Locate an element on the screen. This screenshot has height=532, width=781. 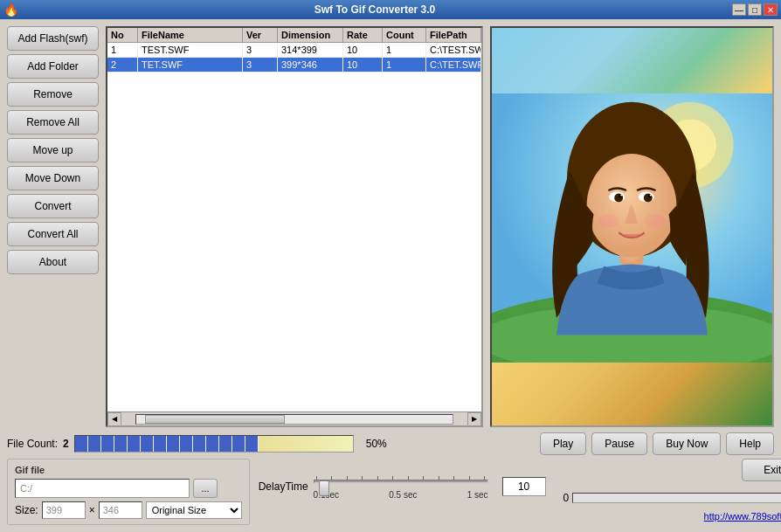
slider-line is located at coordinates (401, 481).